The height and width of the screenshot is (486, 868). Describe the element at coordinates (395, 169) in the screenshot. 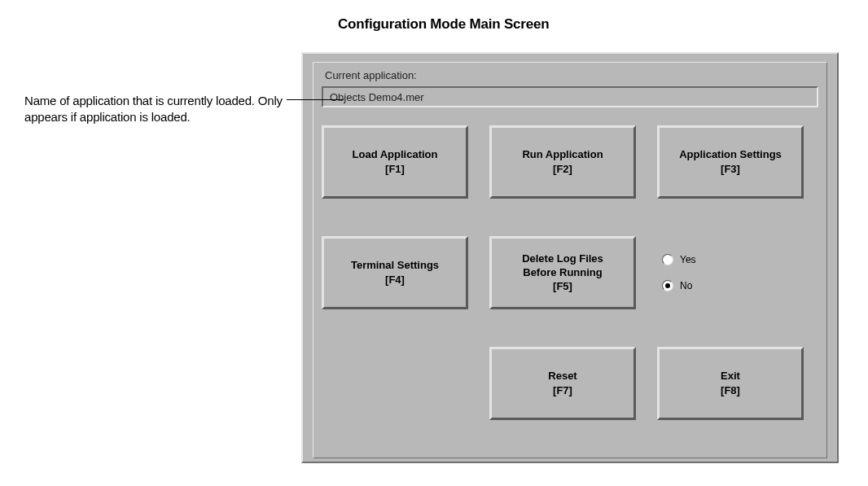

I see `button-fkey: [F1]` at that location.